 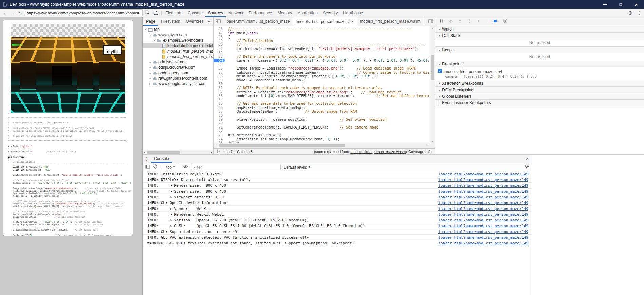 I want to click on tab-performance: Performance, so click(x=261, y=13).